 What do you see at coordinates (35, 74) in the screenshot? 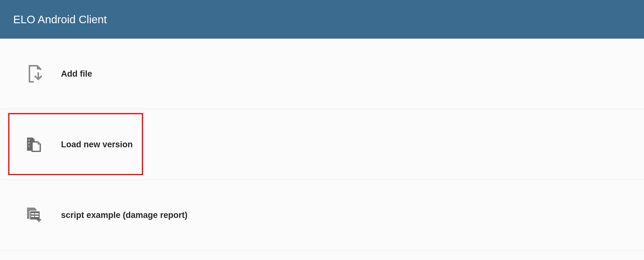
I see `add-file-icon` at bounding box center [35, 74].